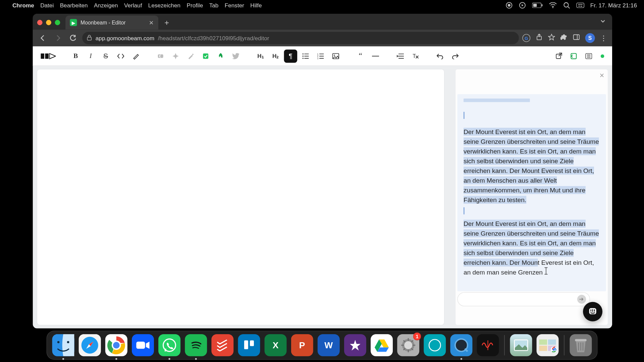 The width and height of the screenshot is (644, 362). What do you see at coordinates (614, 5) in the screenshot?
I see `menubar-clock: Fr. 17. März 21:16` at bounding box center [614, 5].